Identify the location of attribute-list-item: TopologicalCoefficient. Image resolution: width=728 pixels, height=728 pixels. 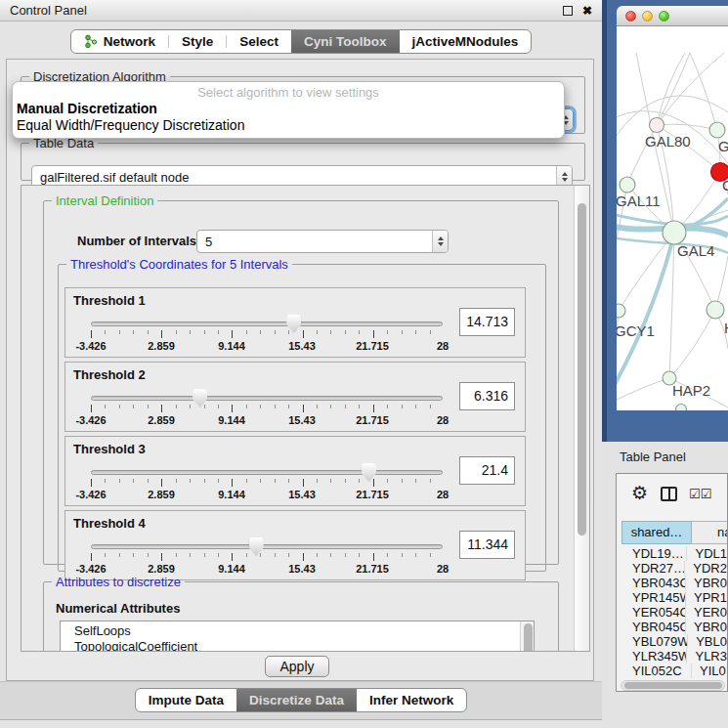
(297, 646).